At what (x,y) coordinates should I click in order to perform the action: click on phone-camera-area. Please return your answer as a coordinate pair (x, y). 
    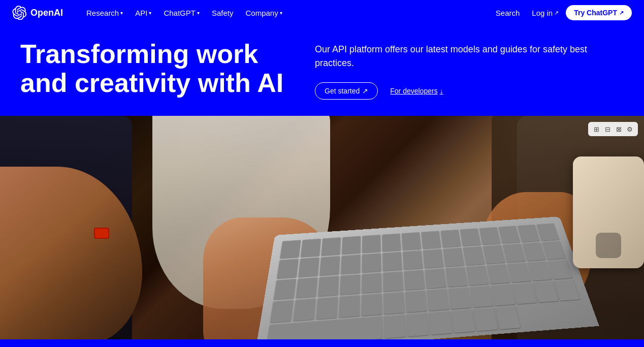
    Looking at the image, I should click on (608, 245).